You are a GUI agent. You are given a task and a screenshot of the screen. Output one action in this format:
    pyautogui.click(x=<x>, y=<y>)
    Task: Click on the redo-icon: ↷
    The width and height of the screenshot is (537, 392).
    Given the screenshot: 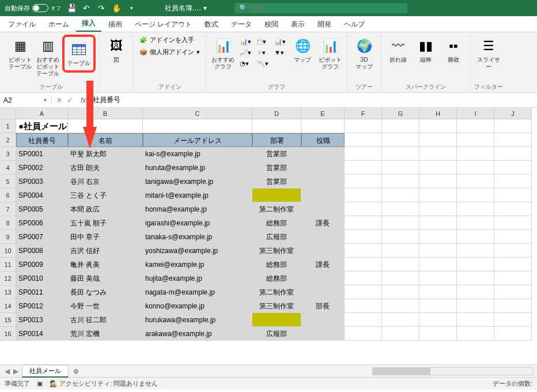 What is the action you would take?
    pyautogui.click(x=101, y=8)
    